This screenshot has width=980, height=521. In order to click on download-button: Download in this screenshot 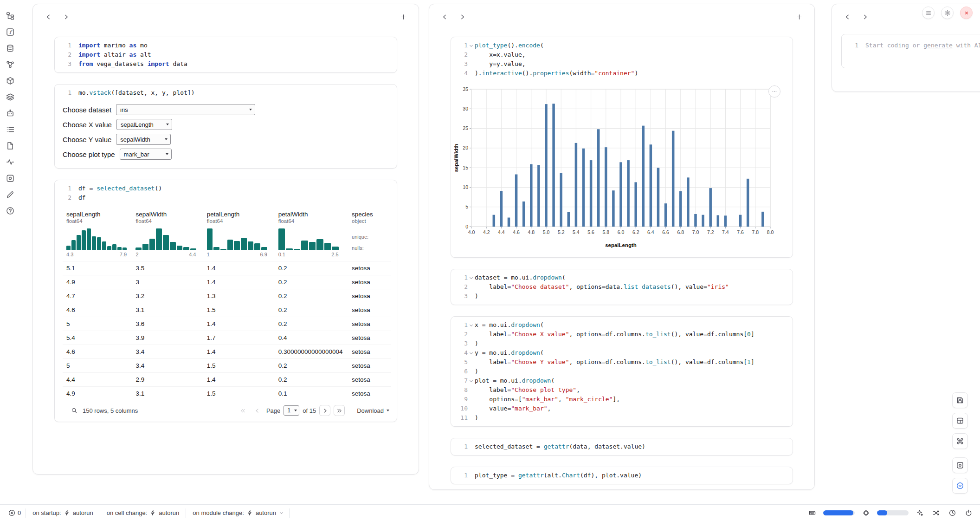, I will do `click(373, 410)`.